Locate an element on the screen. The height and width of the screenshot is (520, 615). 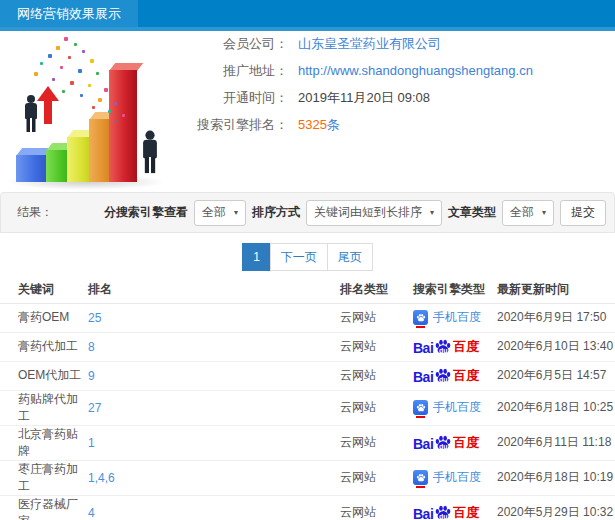
company-label: 会员公司： is located at coordinates (237, 44).